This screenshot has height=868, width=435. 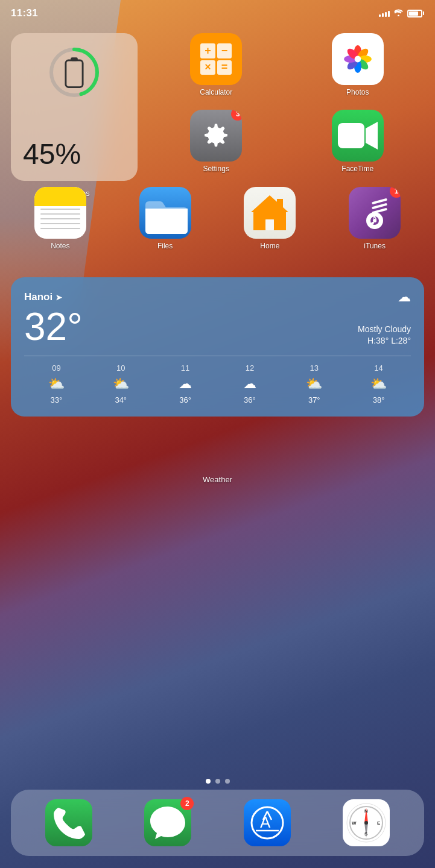 I want to click on app-row2: Notes Files, so click(x=217, y=218).